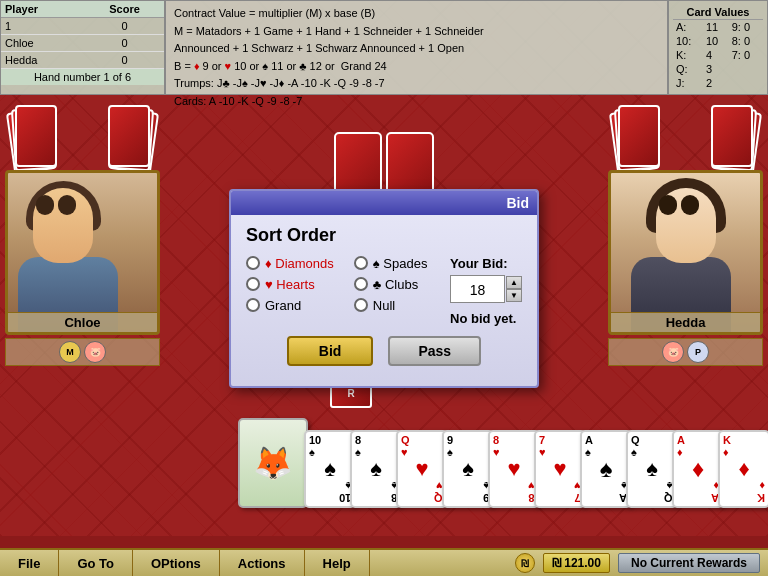  What do you see at coordinates (262, 563) in the screenshot?
I see `menu-actions: Actions` at bounding box center [262, 563].